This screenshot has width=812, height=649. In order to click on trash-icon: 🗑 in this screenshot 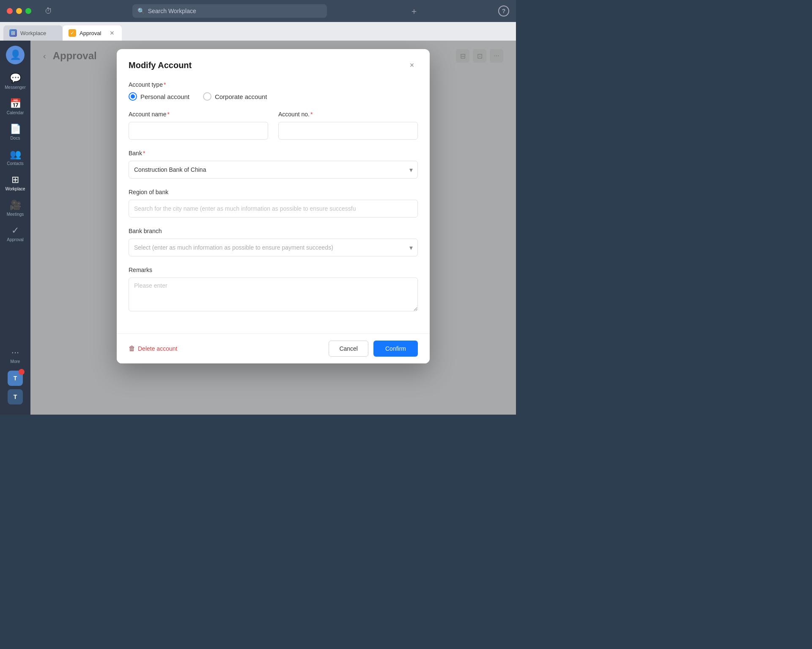, I will do `click(132, 349)`.